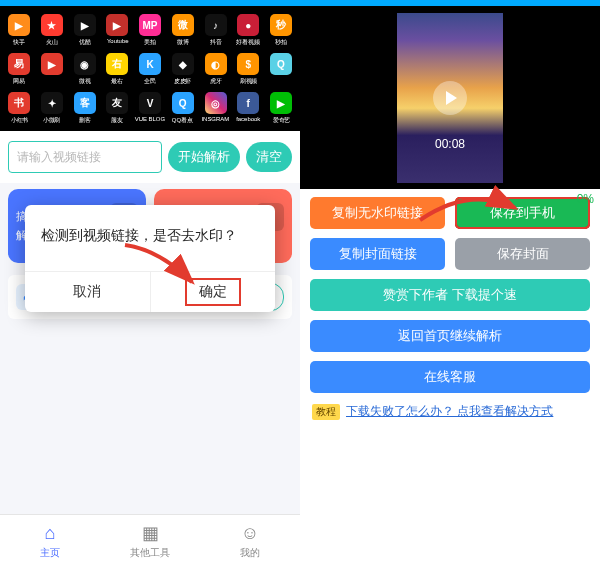 The width and height of the screenshot is (600, 567). What do you see at coordinates (150, 103) in the screenshot?
I see `app-icon: V` at bounding box center [150, 103].